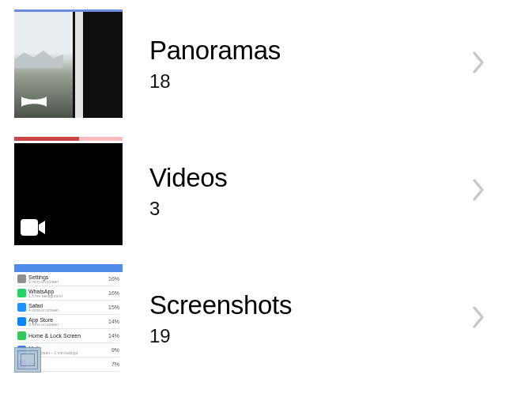 The image size is (506, 420). I want to click on panorama-icon, so click(34, 103).